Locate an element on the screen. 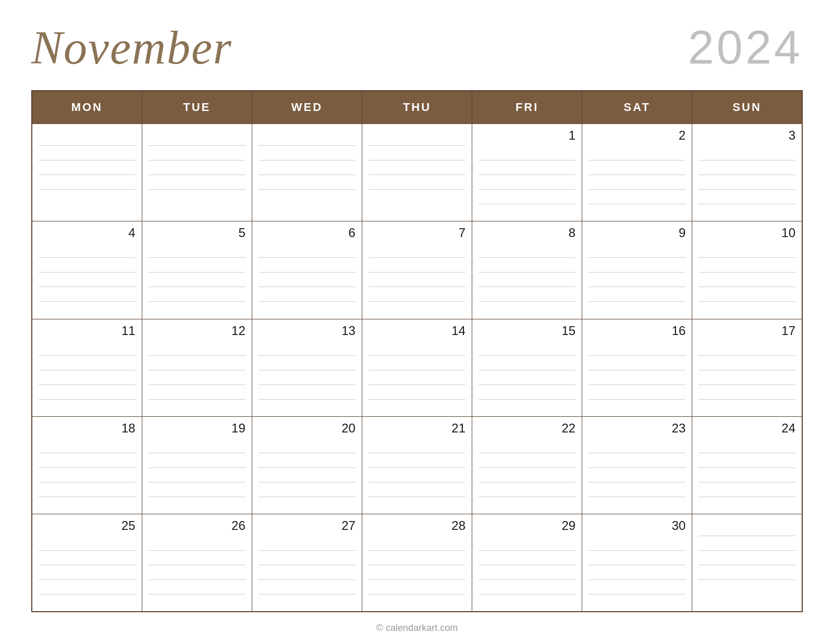 This screenshot has width=834, height=644. day-number: 25 is located at coordinates (87, 526).